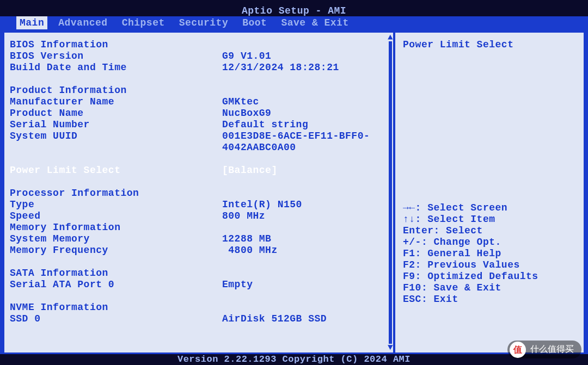  I want to click on help-key-enter: Enter: Select, so click(489, 231).